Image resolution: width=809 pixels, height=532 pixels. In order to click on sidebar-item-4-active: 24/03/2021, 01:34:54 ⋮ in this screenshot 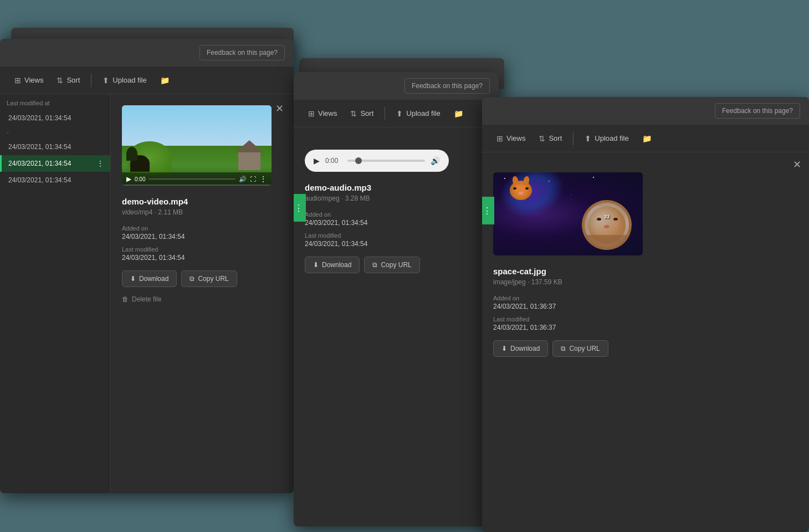, I will do `click(55, 163)`.